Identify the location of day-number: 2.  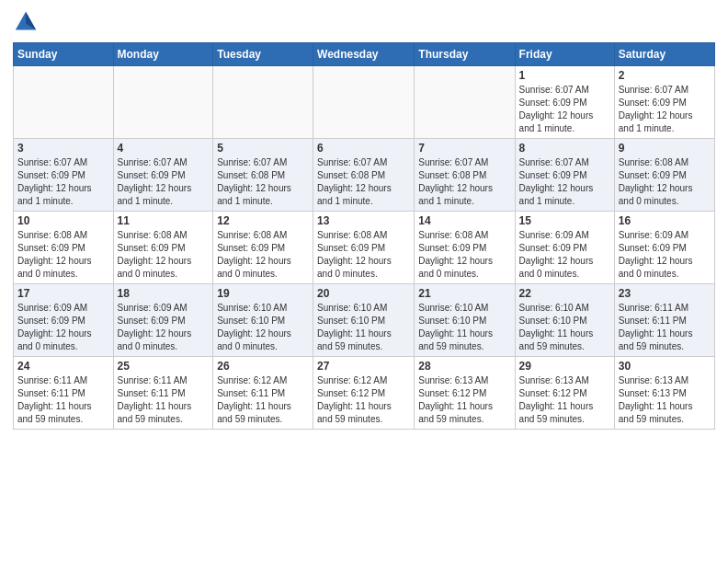
(665, 75).